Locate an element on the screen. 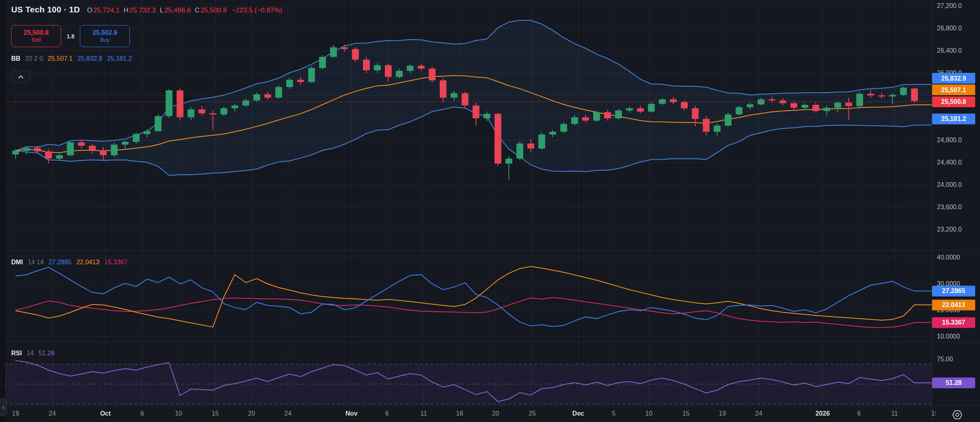 The width and height of the screenshot is (980, 422). time-axis-label: 10 is located at coordinates (649, 414).